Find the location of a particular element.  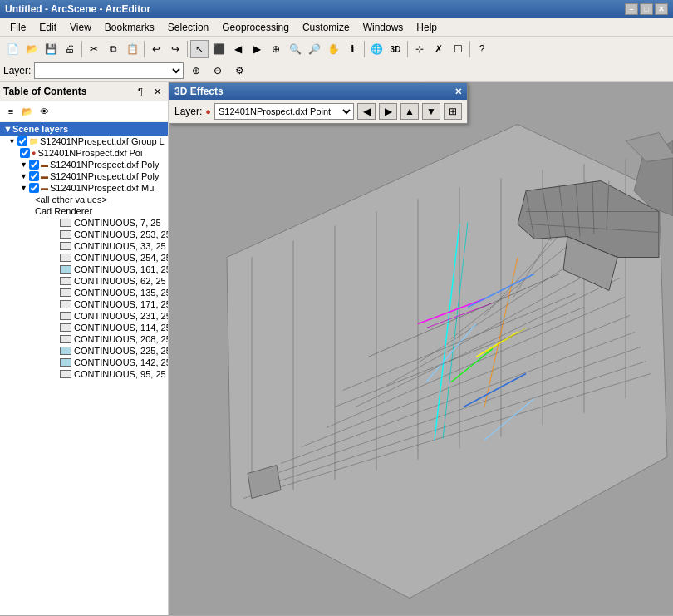

continuous-item-6: CONTINUOUS, 135, 25 is located at coordinates (101, 293).